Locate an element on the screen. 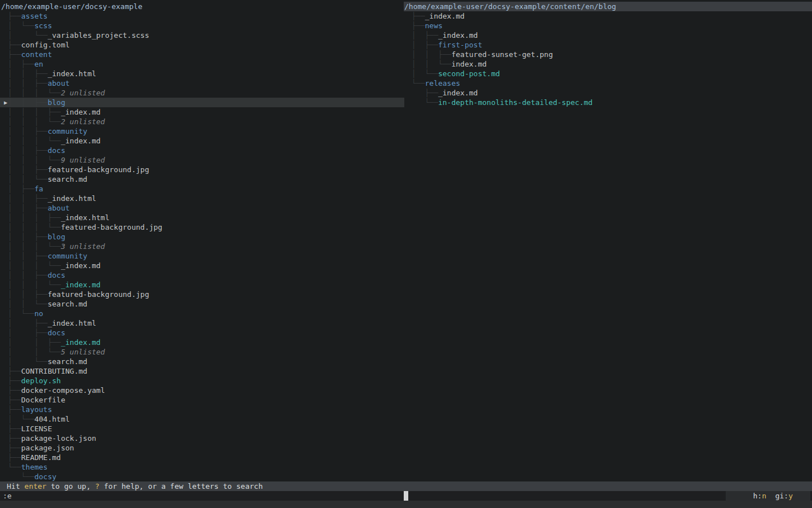 This screenshot has width=812, height=508. right-panel-path: /home/example-user/docsy-example/content… is located at coordinates (608, 7).